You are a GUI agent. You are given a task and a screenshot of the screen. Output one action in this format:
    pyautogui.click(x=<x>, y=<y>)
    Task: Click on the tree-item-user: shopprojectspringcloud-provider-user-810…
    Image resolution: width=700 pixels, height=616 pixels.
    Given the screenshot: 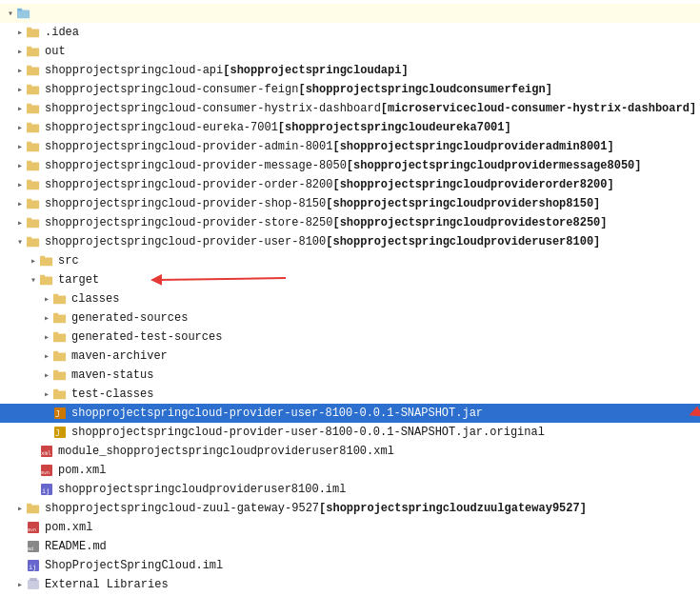 What is the action you would take?
    pyautogui.click(x=350, y=242)
    